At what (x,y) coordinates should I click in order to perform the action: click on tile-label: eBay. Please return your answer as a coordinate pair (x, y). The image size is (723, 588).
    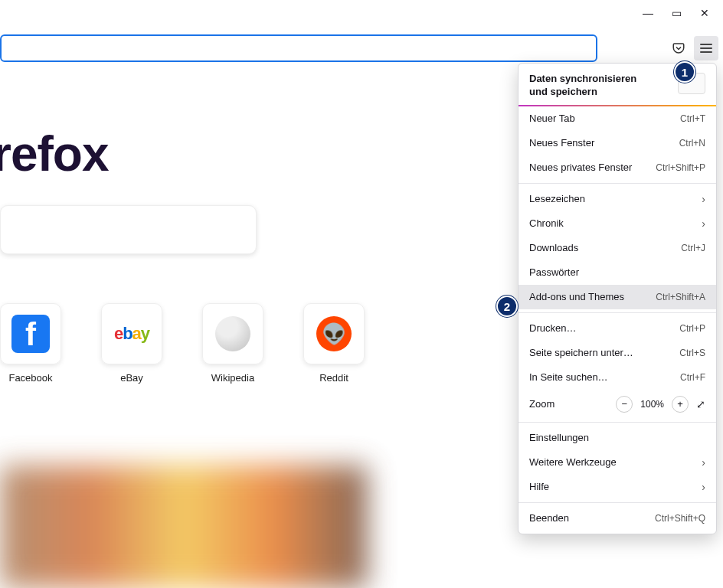
    Looking at the image, I should click on (132, 378).